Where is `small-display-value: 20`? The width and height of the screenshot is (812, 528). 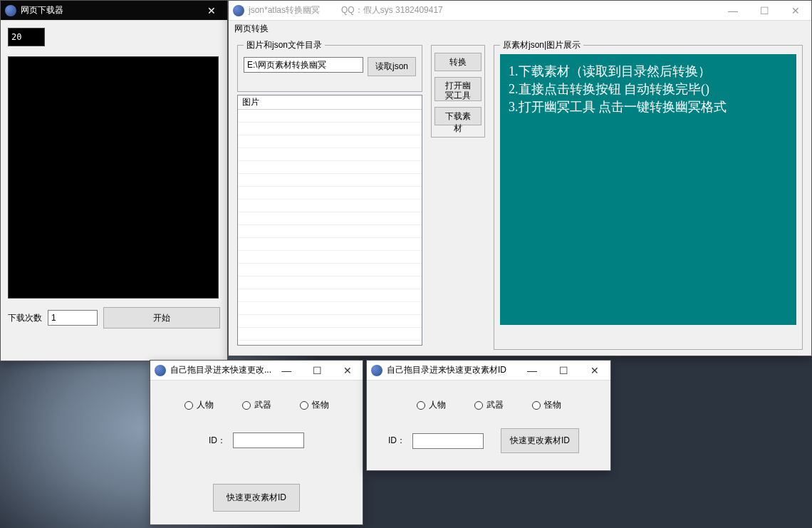
small-display-value: 20 is located at coordinates (16, 37).